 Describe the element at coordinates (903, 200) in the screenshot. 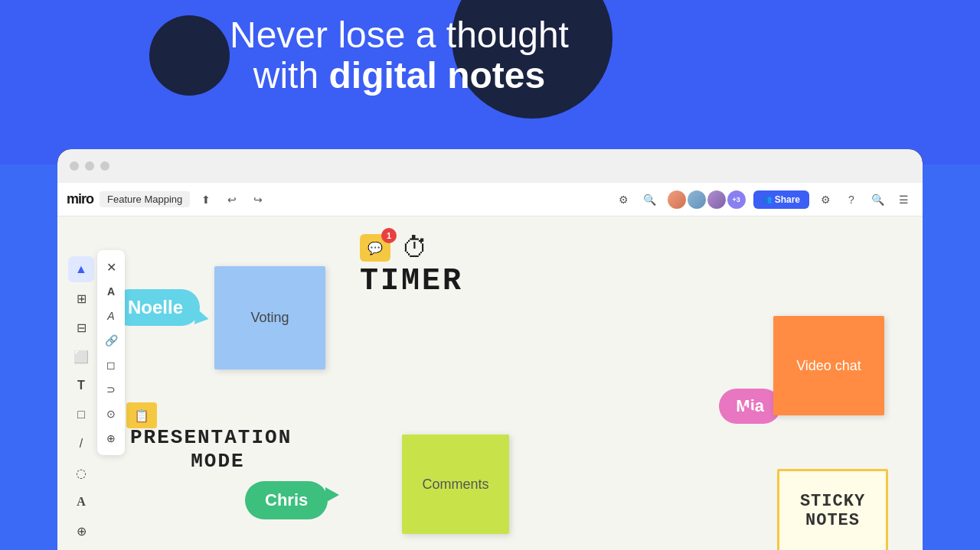

I see `menu-icon: ☰` at that location.